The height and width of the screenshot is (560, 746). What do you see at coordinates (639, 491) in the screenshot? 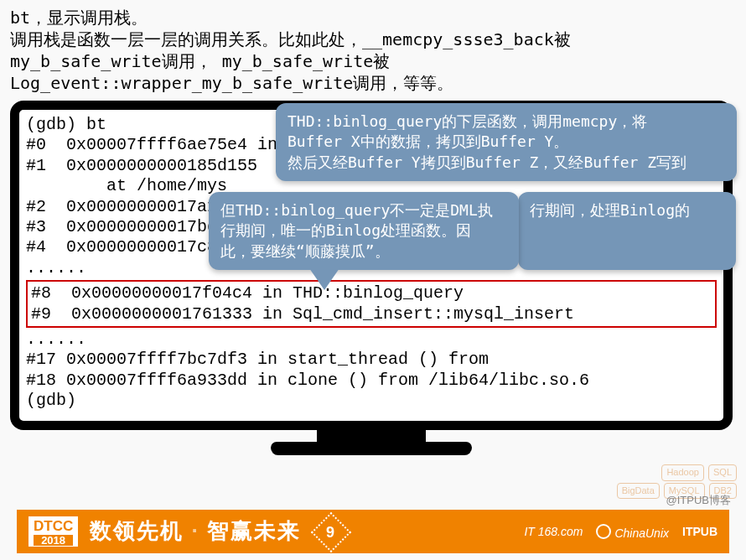
I see `hex-tag: BigData` at bounding box center [639, 491].